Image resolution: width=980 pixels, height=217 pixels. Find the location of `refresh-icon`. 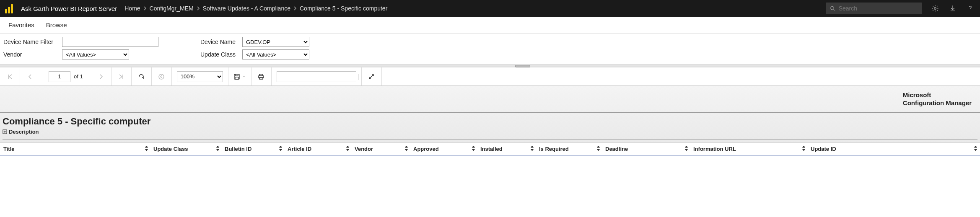

refresh-icon is located at coordinates (141, 77).